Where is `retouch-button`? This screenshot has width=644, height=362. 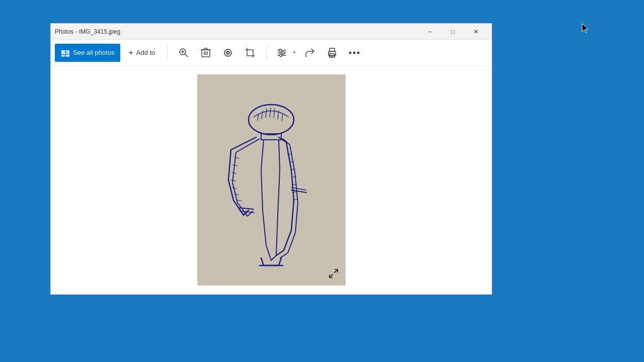
retouch-button is located at coordinates (228, 53).